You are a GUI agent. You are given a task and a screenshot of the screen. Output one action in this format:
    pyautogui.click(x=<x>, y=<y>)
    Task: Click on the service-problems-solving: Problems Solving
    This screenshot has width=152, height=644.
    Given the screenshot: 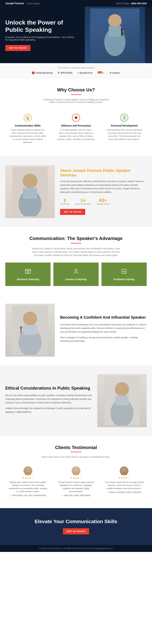 What is the action you would take?
    pyautogui.click(x=124, y=274)
    